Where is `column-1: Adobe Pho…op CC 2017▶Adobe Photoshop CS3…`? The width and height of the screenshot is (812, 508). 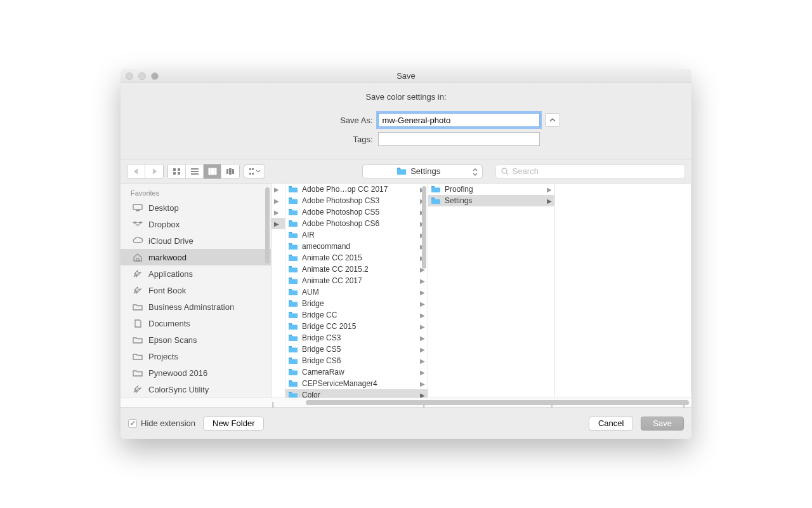 column-1: Adobe Pho…op CC 2017▶Adobe Photoshop CS3… is located at coordinates (357, 291).